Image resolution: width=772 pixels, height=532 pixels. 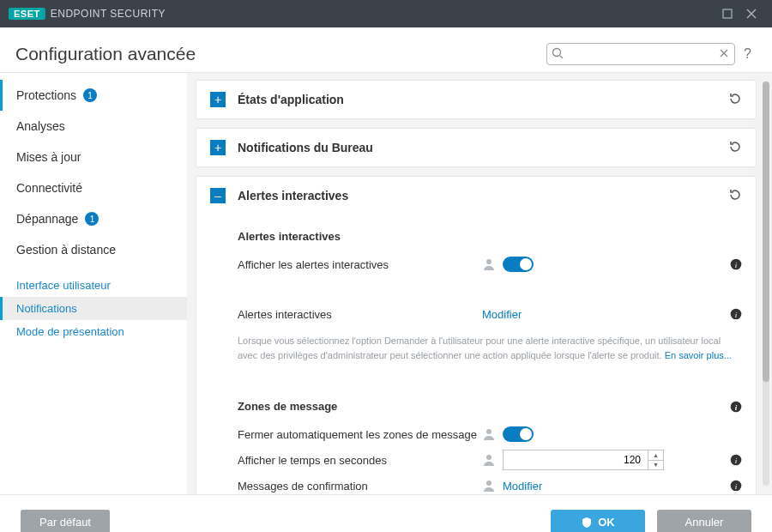 What do you see at coordinates (476, 196) in the screenshot?
I see `panel-header-interactive: – Alertes interactives` at bounding box center [476, 196].